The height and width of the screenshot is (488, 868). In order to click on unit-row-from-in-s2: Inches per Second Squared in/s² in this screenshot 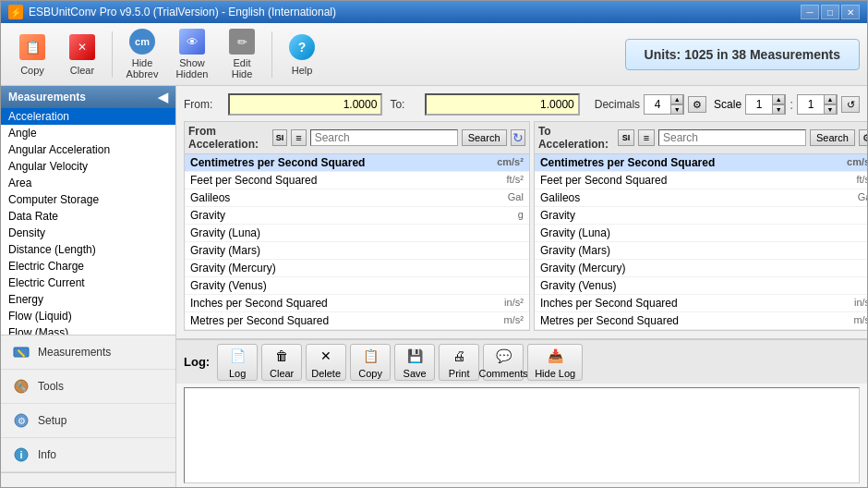, I will do `click(356, 303)`.